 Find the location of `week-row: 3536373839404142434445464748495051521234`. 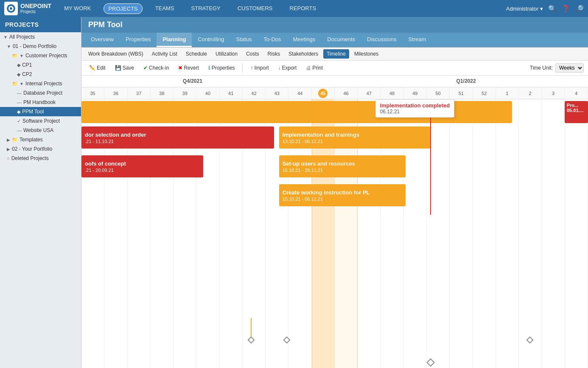

week-row: 3536373839404142434445464748495051521234 is located at coordinates (335, 93).